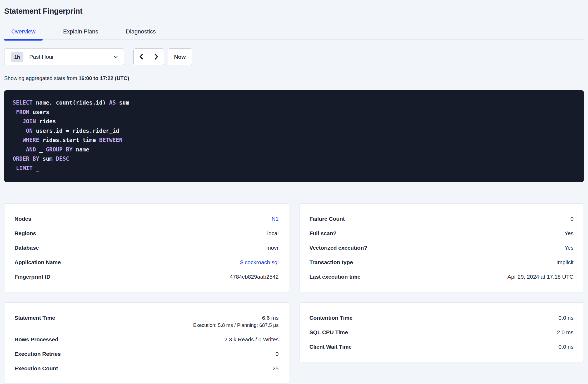 Image resolution: width=588 pixels, height=384 pixels. What do you see at coordinates (156, 57) in the screenshot?
I see `chevron-right-icon` at bounding box center [156, 57].